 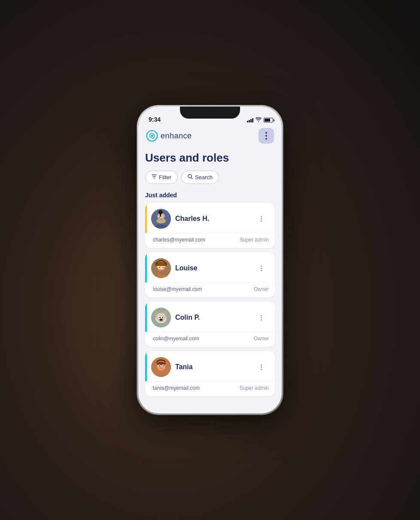 I want to click on user-card: Charles H. charles@, so click(x=210, y=225).